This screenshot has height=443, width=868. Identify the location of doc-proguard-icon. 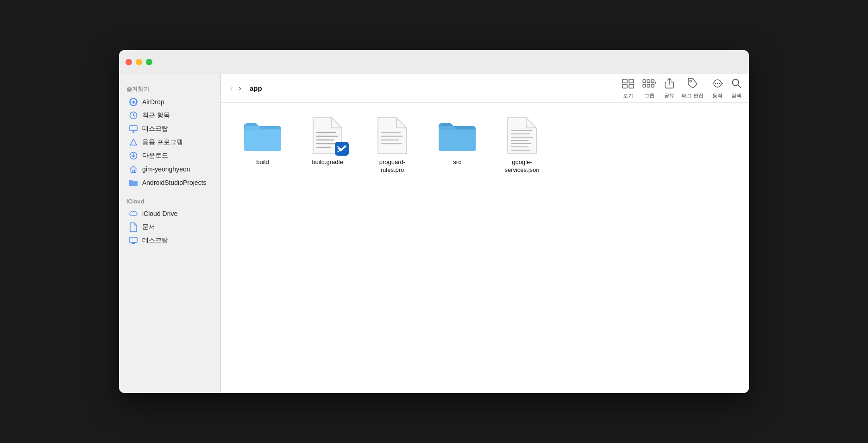
(392, 135).